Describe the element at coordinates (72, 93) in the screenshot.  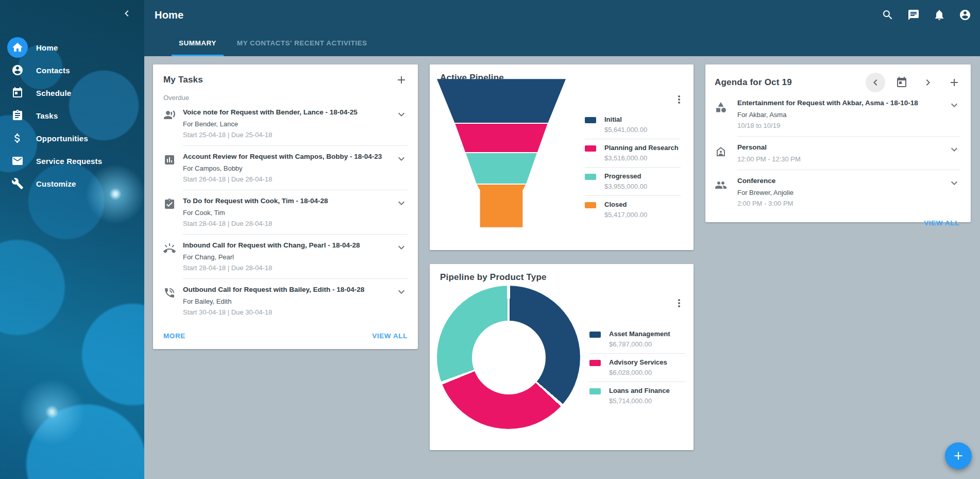
I see `sidebar-item-schedule: Schedule` at that location.